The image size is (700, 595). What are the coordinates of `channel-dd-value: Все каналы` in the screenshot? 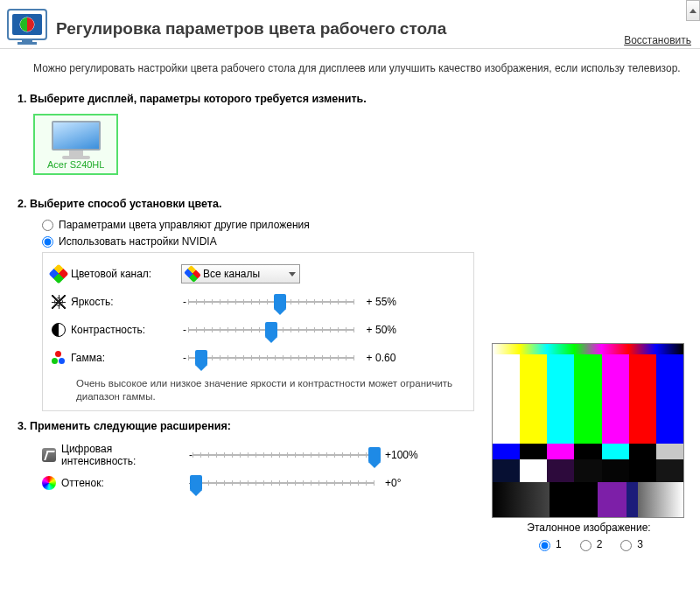 It's located at (249, 274).